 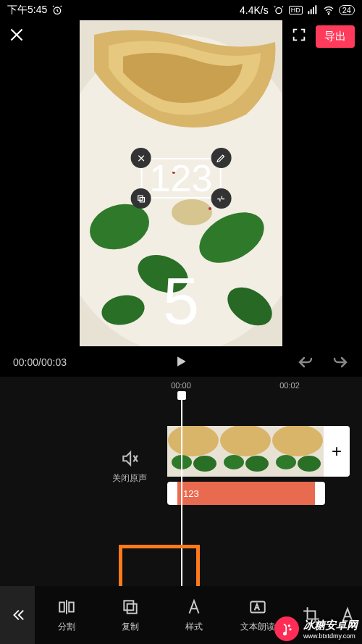 What do you see at coordinates (181, 178) in the screenshot?
I see `text-overlay-content: 123` at bounding box center [181, 178].